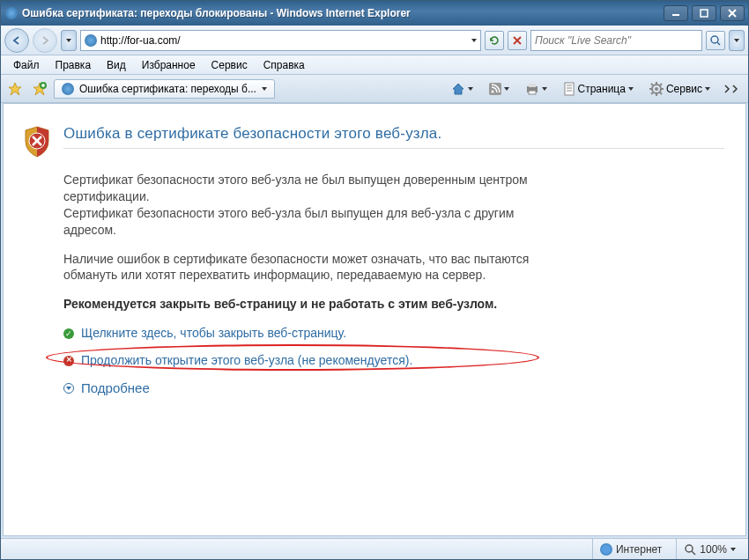  Describe the element at coordinates (499, 89) in the screenshot. I see `feeds-button` at that location.